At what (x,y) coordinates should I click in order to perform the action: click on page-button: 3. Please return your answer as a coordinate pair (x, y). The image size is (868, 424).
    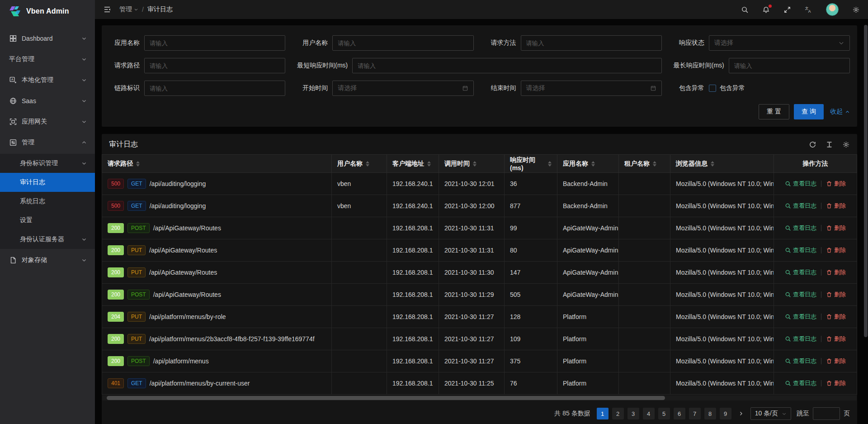
    Looking at the image, I should click on (633, 414).